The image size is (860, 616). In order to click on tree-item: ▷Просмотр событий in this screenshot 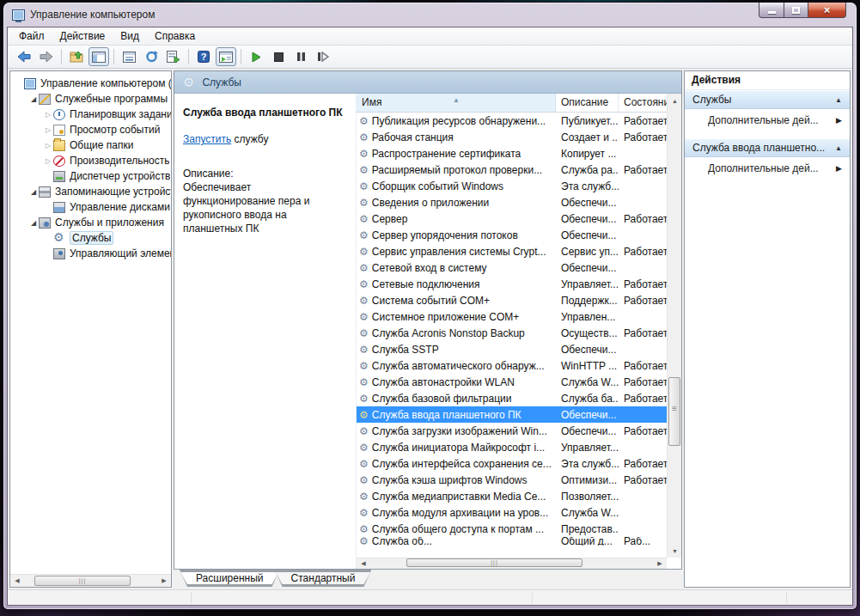, I will do `click(91, 130)`.